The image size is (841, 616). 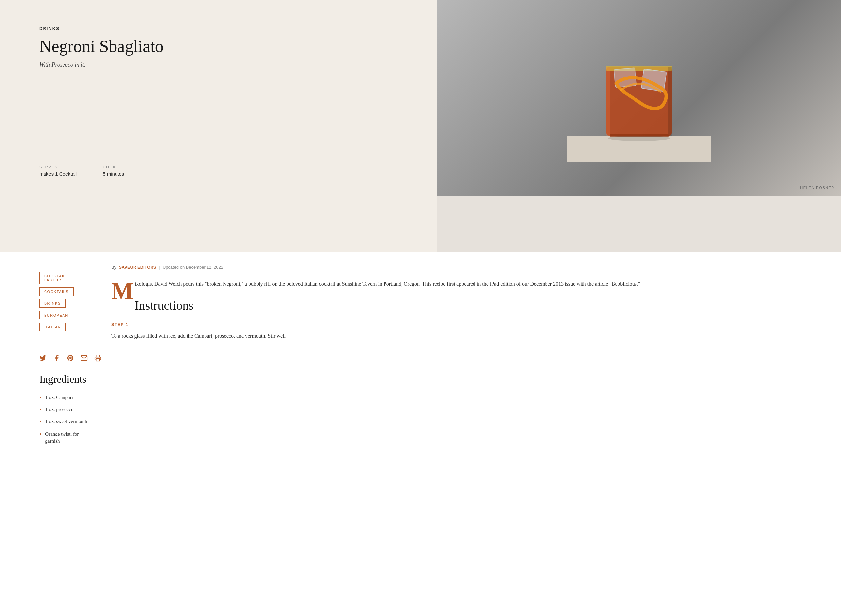 What do you see at coordinates (122, 291) in the screenshot?
I see `drop-cap: M` at bounding box center [122, 291].